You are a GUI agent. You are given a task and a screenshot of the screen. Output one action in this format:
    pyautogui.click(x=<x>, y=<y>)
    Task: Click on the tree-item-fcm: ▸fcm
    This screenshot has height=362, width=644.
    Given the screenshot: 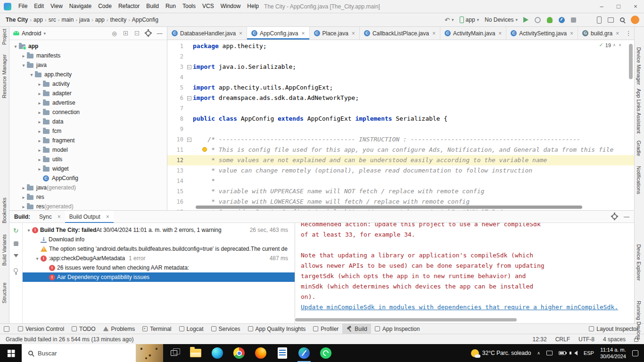 What is the action you would take?
    pyautogui.click(x=88, y=131)
    